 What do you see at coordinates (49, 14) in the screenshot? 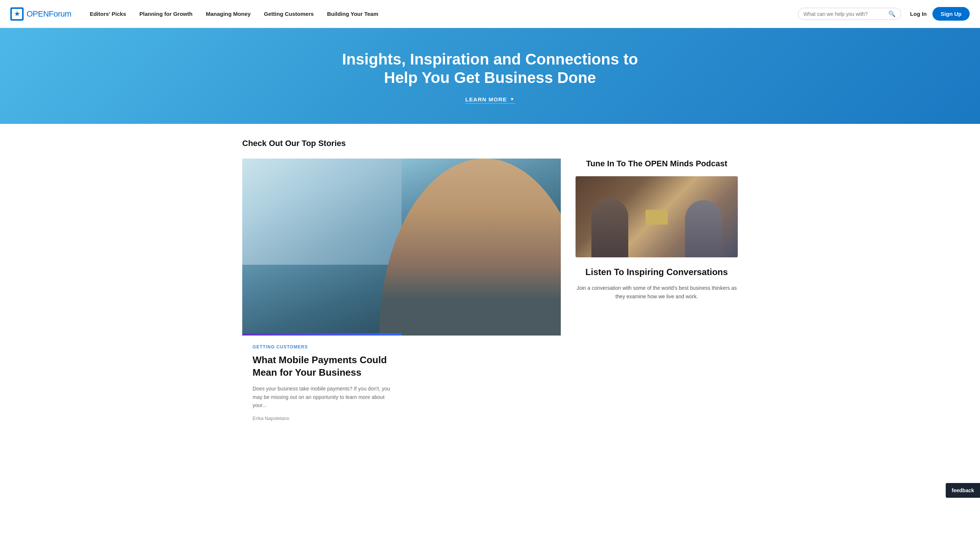
I see `logo-text: OPENForum` at bounding box center [49, 14].